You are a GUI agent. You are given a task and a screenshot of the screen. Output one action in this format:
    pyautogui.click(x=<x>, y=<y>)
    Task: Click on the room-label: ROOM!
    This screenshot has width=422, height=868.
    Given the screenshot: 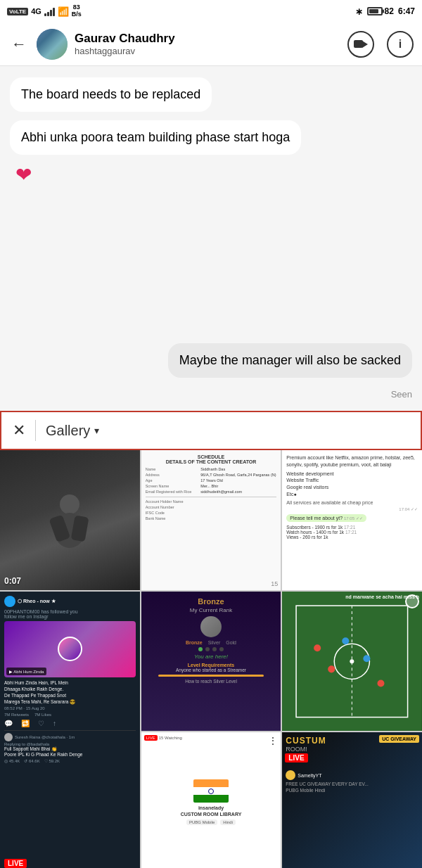 What is the action you would take?
    pyautogui.click(x=352, y=749)
    